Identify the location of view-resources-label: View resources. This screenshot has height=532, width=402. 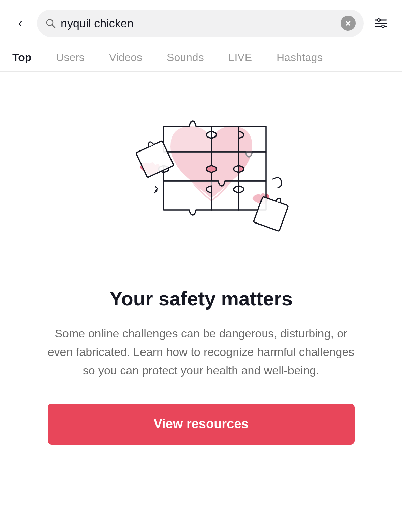
(201, 424).